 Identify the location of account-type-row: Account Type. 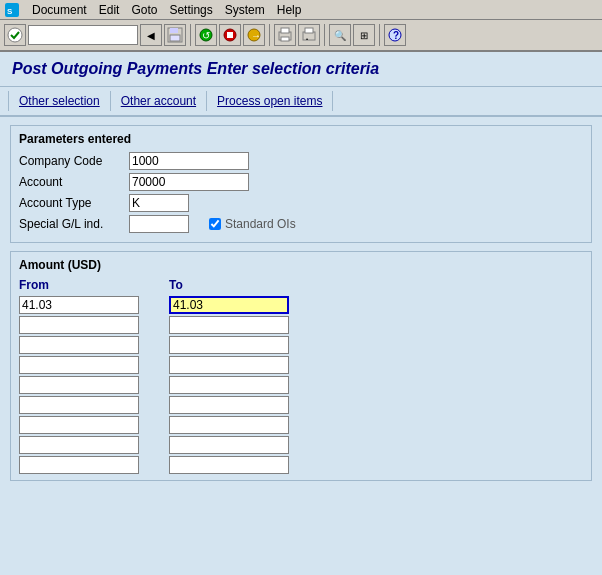
(301, 203).